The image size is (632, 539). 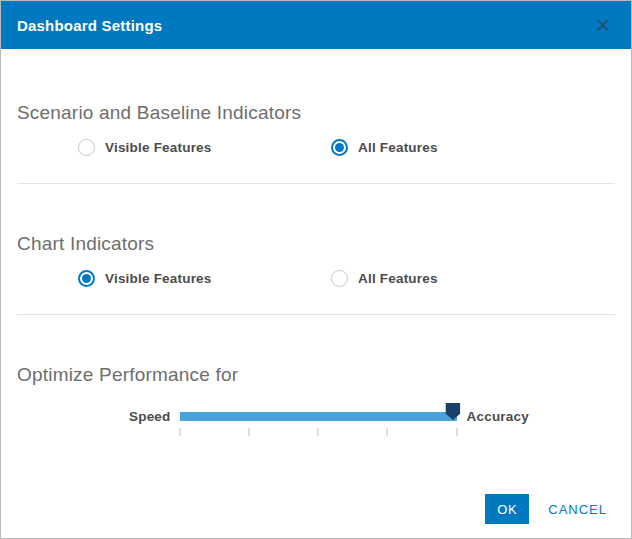 I want to click on dialog-footer: OK CANCEL, so click(x=546, y=509).